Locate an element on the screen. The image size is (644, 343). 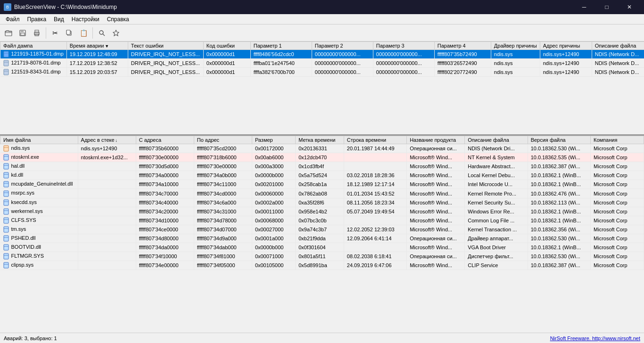
col-file-desc: Описание файла is located at coordinates (618, 46).